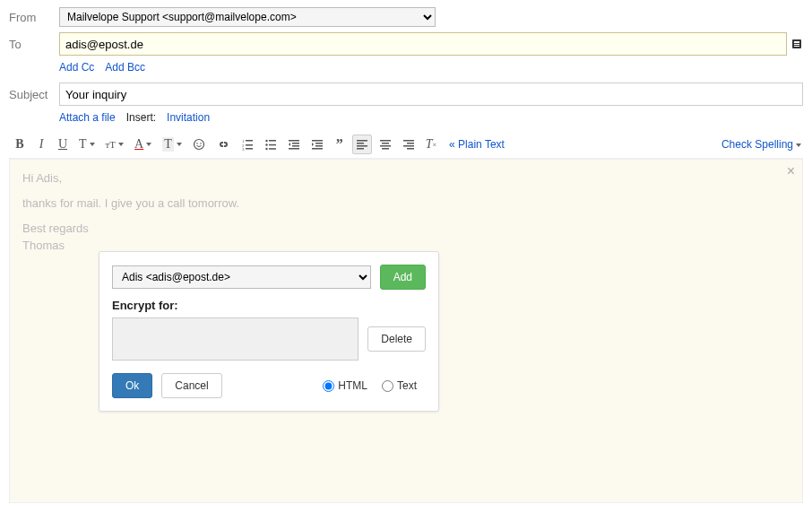  I want to click on font-size-button: тT, so click(115, 144).